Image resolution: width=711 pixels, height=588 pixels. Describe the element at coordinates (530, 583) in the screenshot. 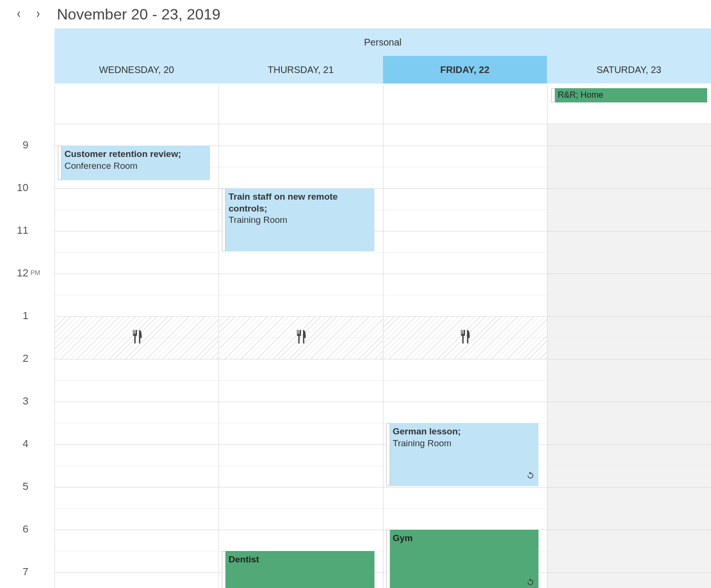

I see `recurring-icon` at that location.